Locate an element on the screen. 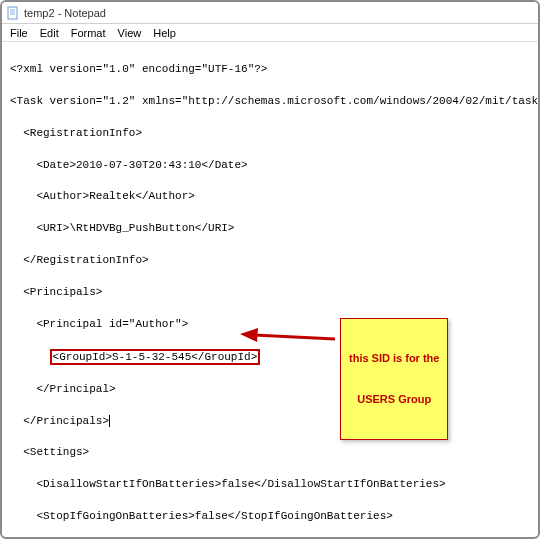 Image resolution: width=540 pixels, height=539 pixels. code-line: </Principal> is located at coordinates (63, 389).